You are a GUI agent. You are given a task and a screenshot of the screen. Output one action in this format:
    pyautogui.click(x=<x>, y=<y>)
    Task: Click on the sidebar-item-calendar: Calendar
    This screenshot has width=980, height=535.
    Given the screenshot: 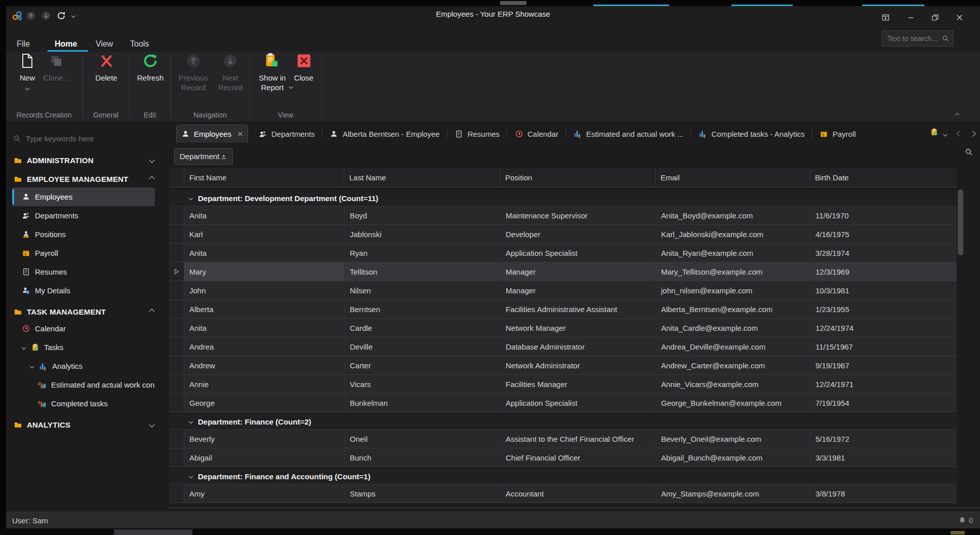 What is the action you would take?
    pyautogui.click(x=81, y=328)
    